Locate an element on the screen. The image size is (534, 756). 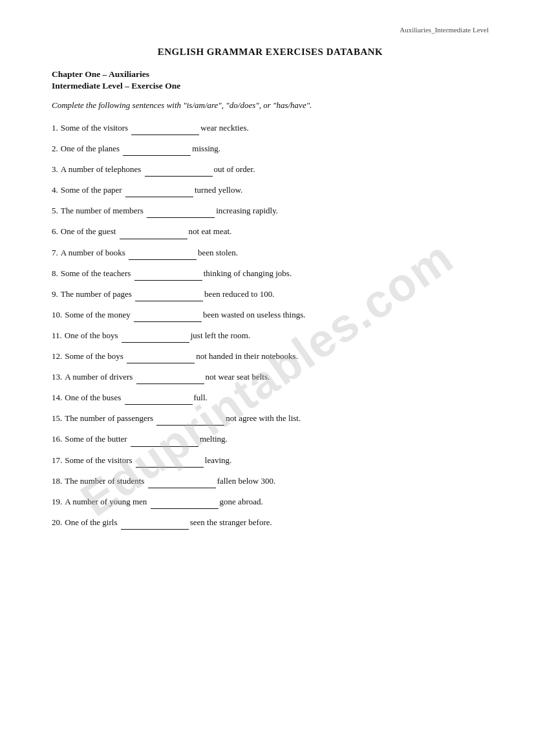
sentence-text-after: leaving. is located at coordinates (219, 460).